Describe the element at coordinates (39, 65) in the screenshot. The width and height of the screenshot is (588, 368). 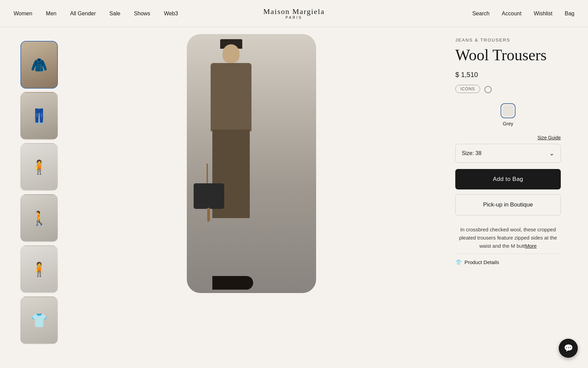
I see `thumb-figure-1: 🧥` at that location.